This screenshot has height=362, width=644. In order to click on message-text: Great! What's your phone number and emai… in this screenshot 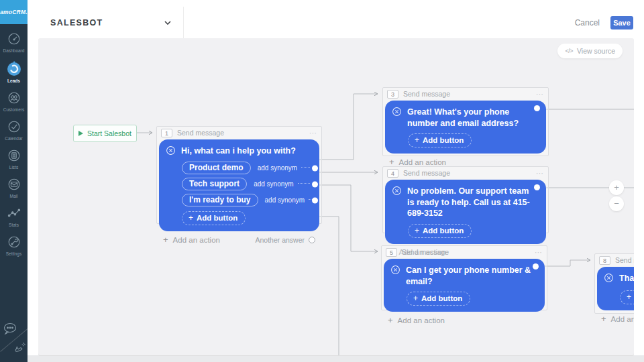, I will do `click(470, 117)`.